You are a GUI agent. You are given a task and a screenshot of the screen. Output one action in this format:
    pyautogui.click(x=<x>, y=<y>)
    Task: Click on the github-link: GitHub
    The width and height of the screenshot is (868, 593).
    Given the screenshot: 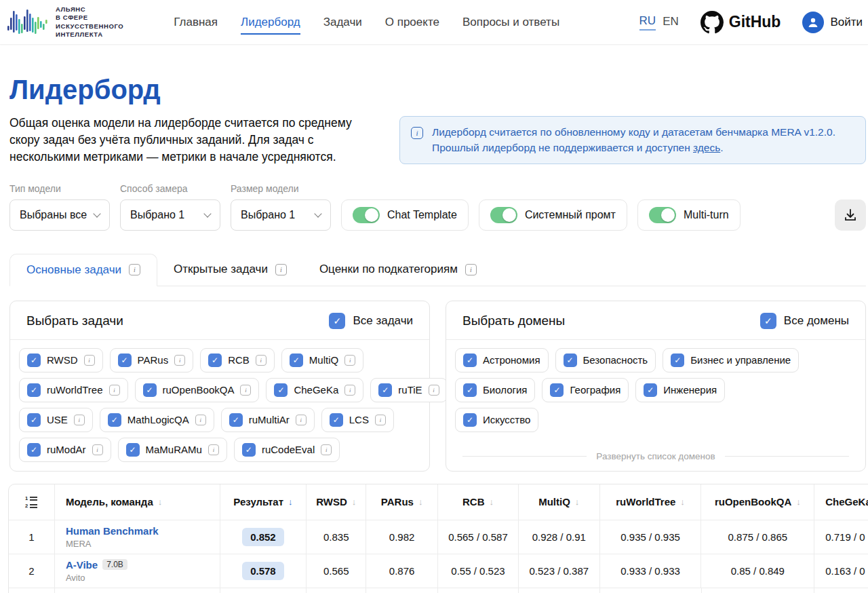 What is the action you would take?
    pyautogui.click(x=741, y=22)
    